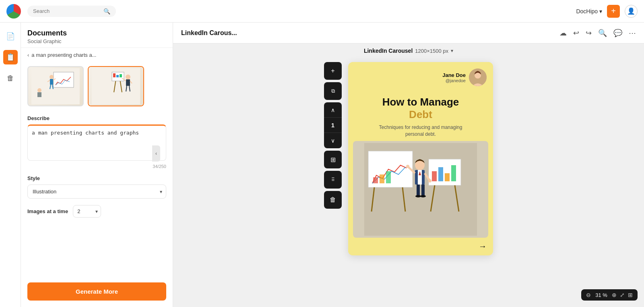 The width and height of the screenshot is (644, 307). What do you see at coordinates (614, 295) in the screenshot?
I see `zoom-in-button: ⊕` at bounding box center [614, 295].